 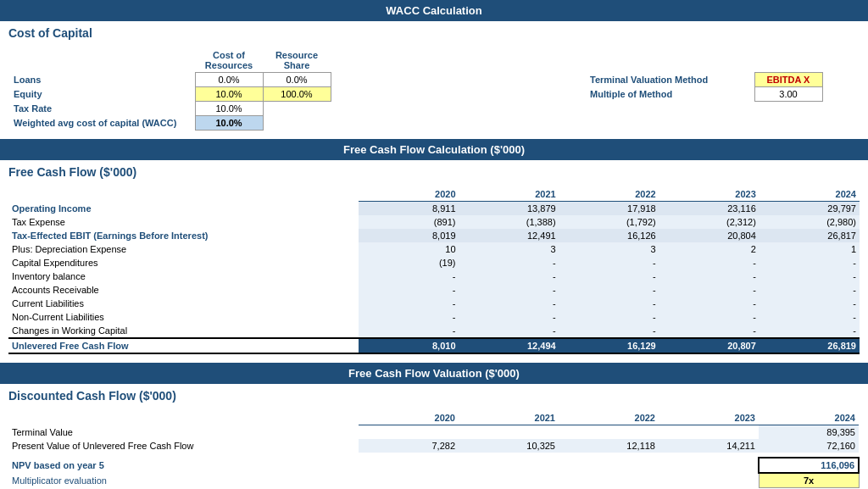 What do you see at coordinates (810, 236) in the screenshot?
I see `ebit-2024: 26,817` at bounding box center [810, 236].